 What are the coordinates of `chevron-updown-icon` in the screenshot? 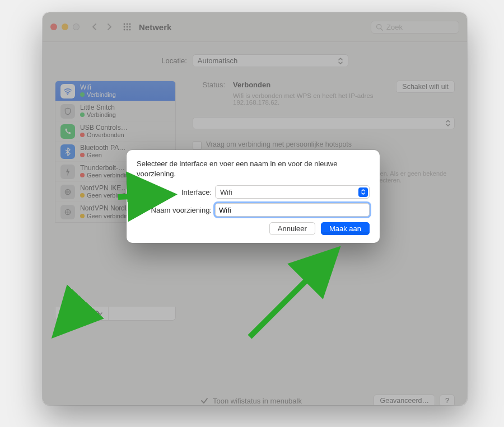 It's located at (363, 193).